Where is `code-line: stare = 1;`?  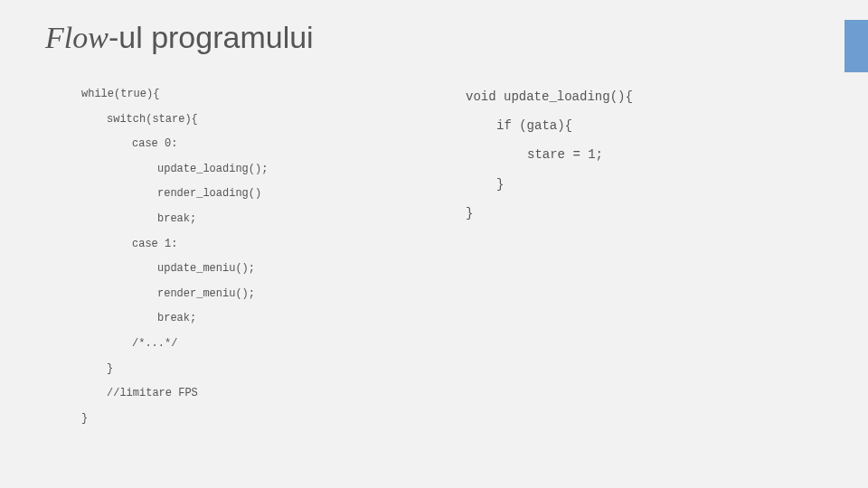 code-line: stare = 1; is located at coordinates (644, 155).